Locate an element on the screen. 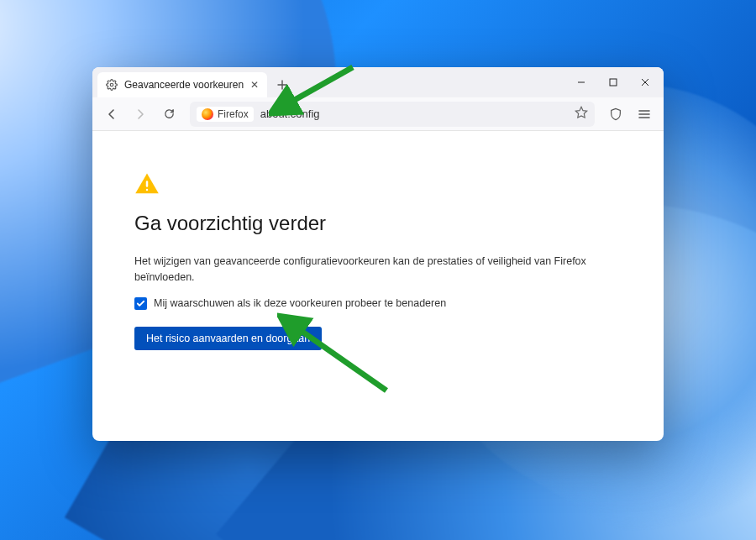 The image size is (756, 540). accept-risk-button: Het risico aanvaarden en doorgaan is located at coordinates (228, 338).